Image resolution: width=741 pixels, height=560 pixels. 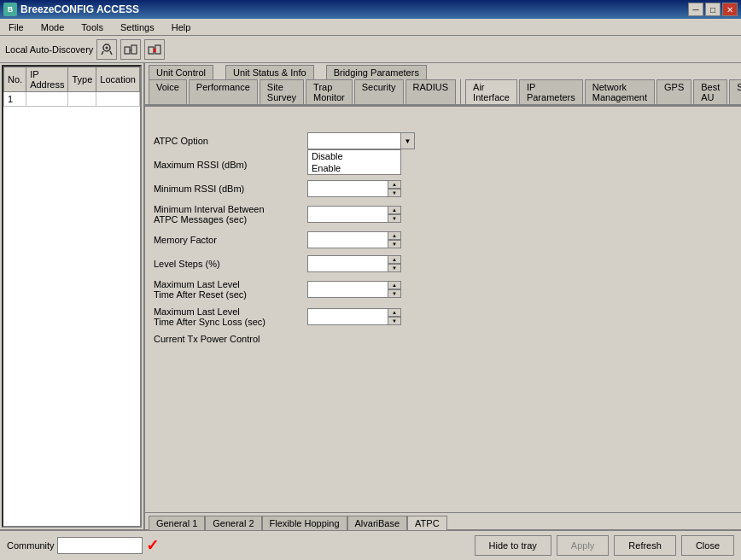 I want to click on toolbar: Local Auto-Discovery, so click(x=370, y=50).